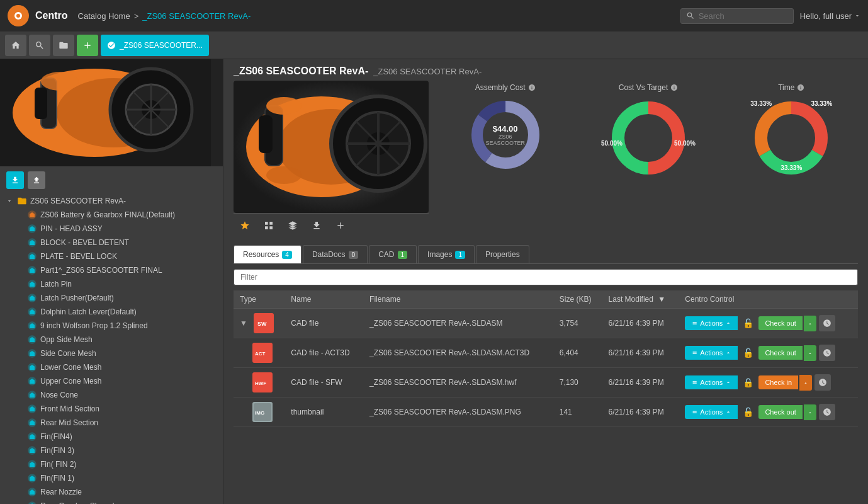 This screenshot has width=868, height=504. What do you see at coordinates (823, 382) in the screenshot?
I see `row3-clock-btn` at bounding box center [823, 382].